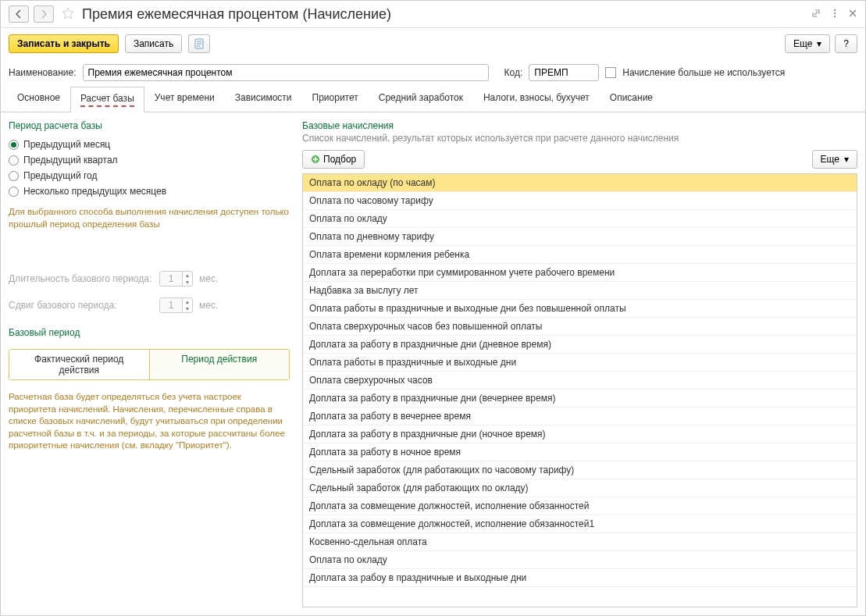 The height and width of the screenshot is (616, 866). I want to click on list-item: Оплата по окладу (по часам), so click(579, 183).